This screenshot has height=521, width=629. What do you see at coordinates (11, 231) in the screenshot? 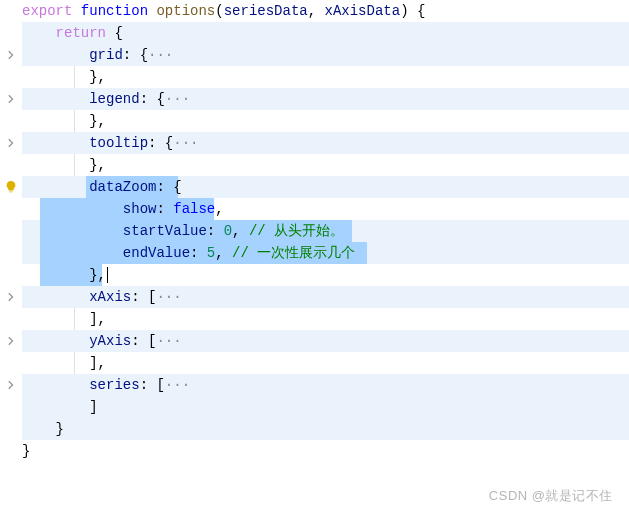
I see `fold-gutter` at bounding box center [11, 231].